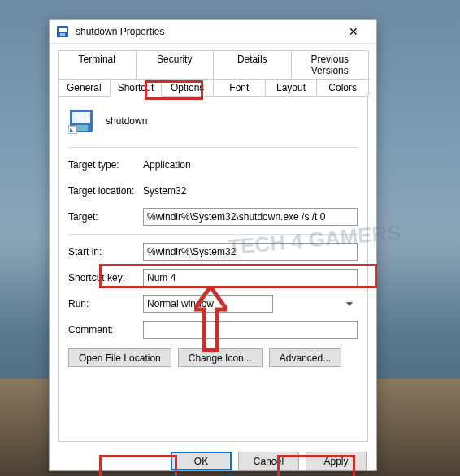 The height and width of the screenshot is (476, 460). What do you see at coordinates (106, 252) in the screenshot?
I see `label-start-in: Start in:` at bounding box center [106, 252].